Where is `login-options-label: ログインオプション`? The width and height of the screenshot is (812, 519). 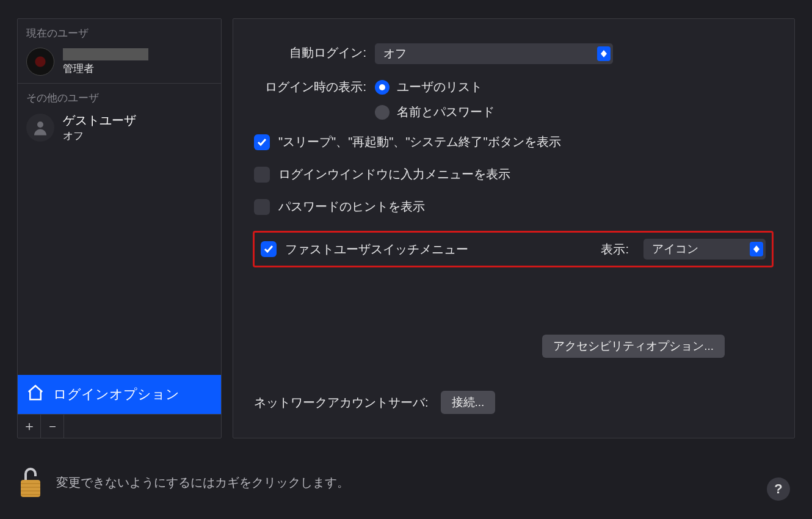
login-options-label: ログインオプション is located at coordinates (116, 394).